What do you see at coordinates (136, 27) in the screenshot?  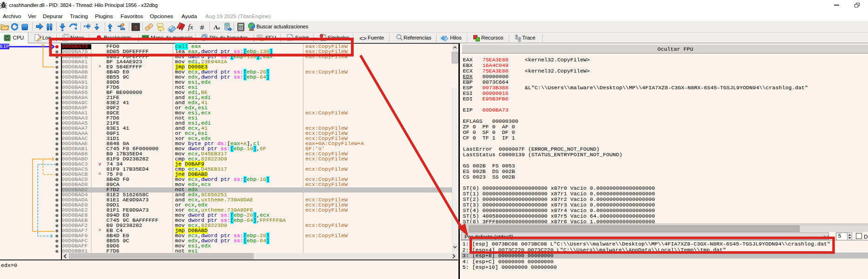 I see `svg-text: S` at bounding box center [136, 27].